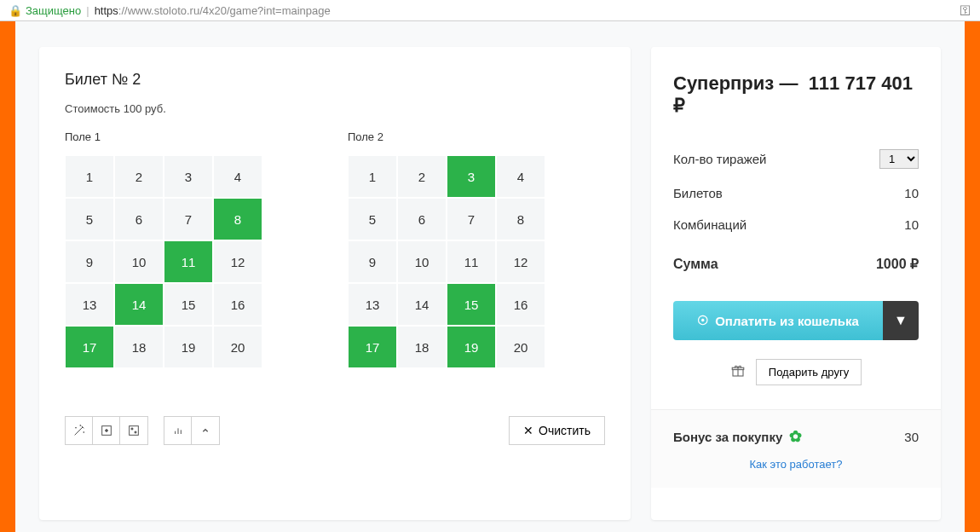  Describe the element at coordinates (796, 261) in the screenshot. I see `total-row: Сумма 1000 ₽` at that location.